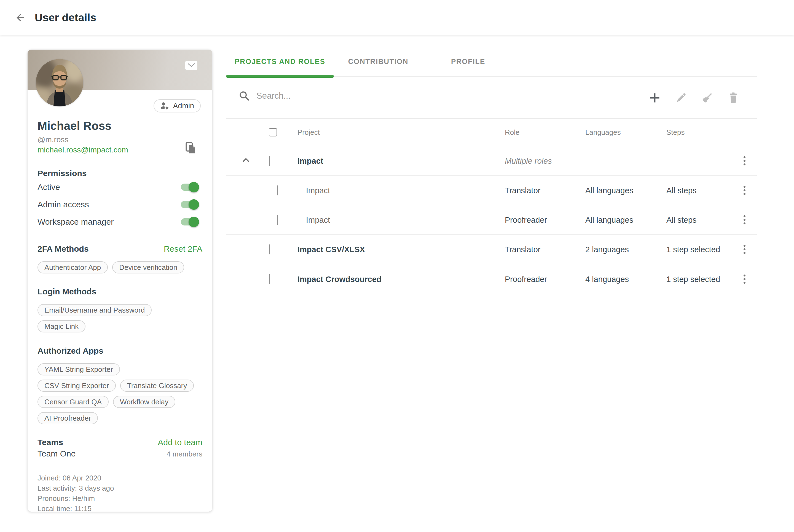 The width and height of the screenshot is (794, 532). What do you see at coordinates (120, 488) in the screenshot?
I see `meta-last-activity: Last activity: 3 days ago` at bounding box center [120, 488].